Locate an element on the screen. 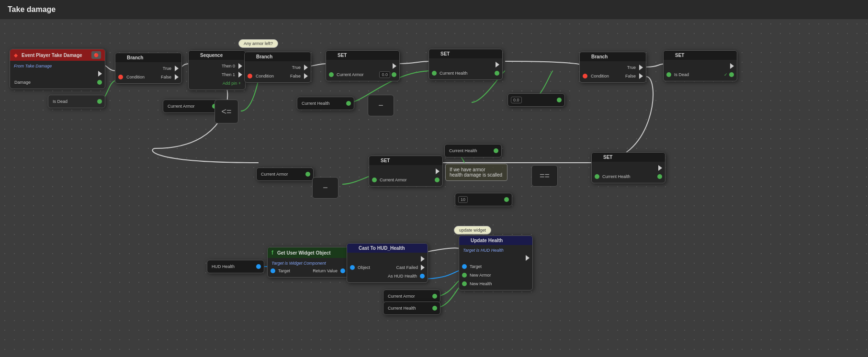 This screenshot has width=868, height=357. event-damage-row: Damage is located at coordinates (57, 82).